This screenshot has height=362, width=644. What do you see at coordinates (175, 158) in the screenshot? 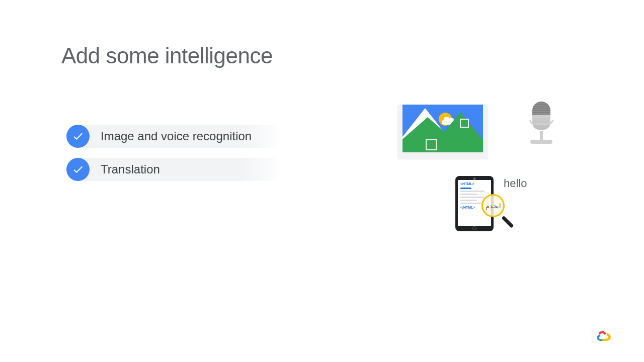
I see `feature-list: Image and voice recognition Translation` at bounding box center [175, 158].